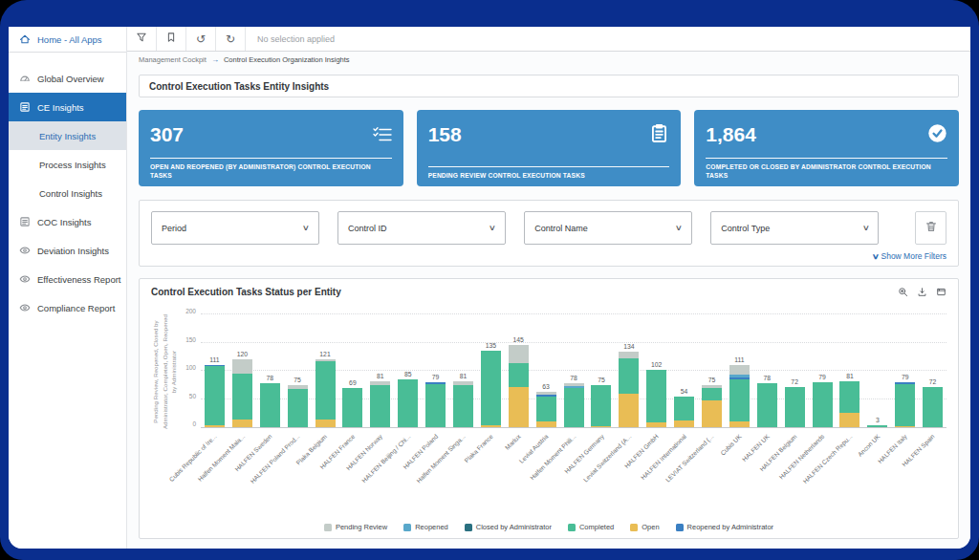 Image resolution: width=979 pixels, height=560 pixels. Describe the element at coordinates (172, 59) in the screenshot. I see `breadcrumb-parent-link: Management Cockpit` at that location.